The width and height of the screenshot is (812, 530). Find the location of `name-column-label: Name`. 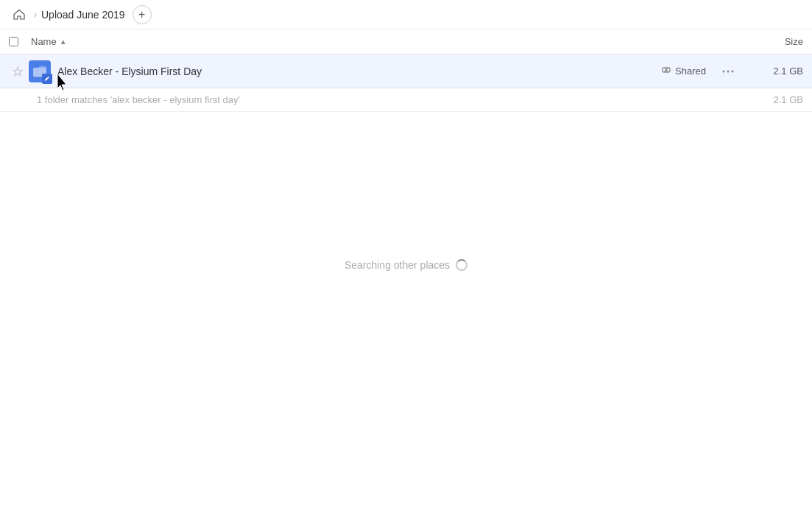

name-column-label: Name is located at coordinates (44, 41).